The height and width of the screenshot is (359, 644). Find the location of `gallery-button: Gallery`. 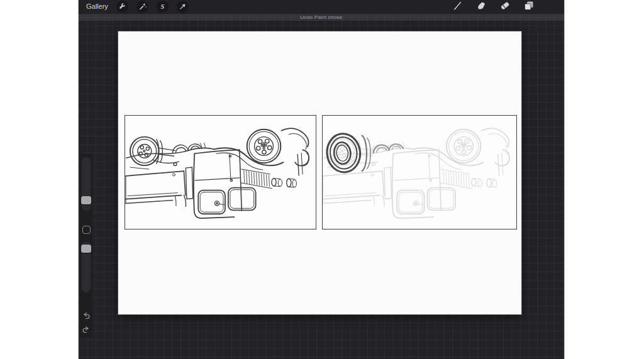

gallery-button: Gallery is located at coordinates (97, 6).